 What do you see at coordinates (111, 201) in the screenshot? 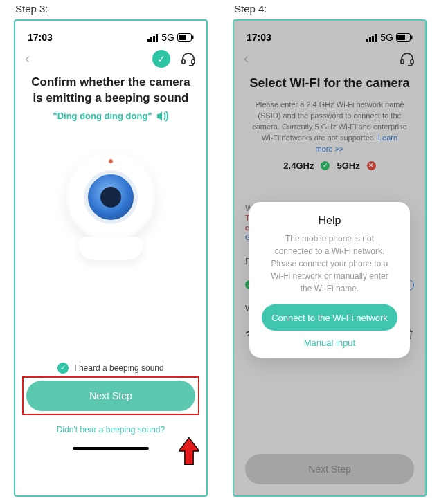
I see `camera-illustration` at bounding box center [111, 201].